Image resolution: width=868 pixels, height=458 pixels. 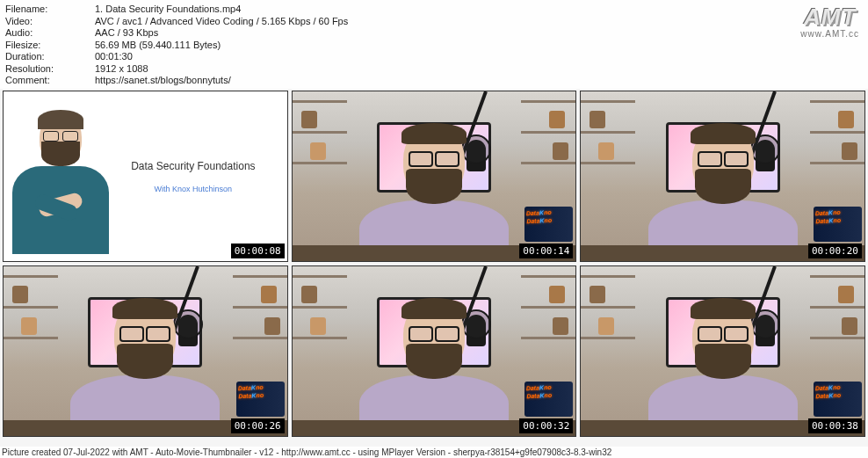 What do you see at coordinates (829, 18) in the screenshot?
I see `logo-text: AMT` at bounding box center [829, 18].